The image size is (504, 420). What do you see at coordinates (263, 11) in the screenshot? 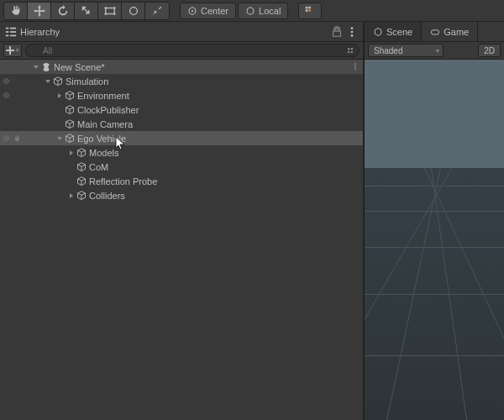
I see `rotation-mode-button: Local` at bounding box center [263, 11].